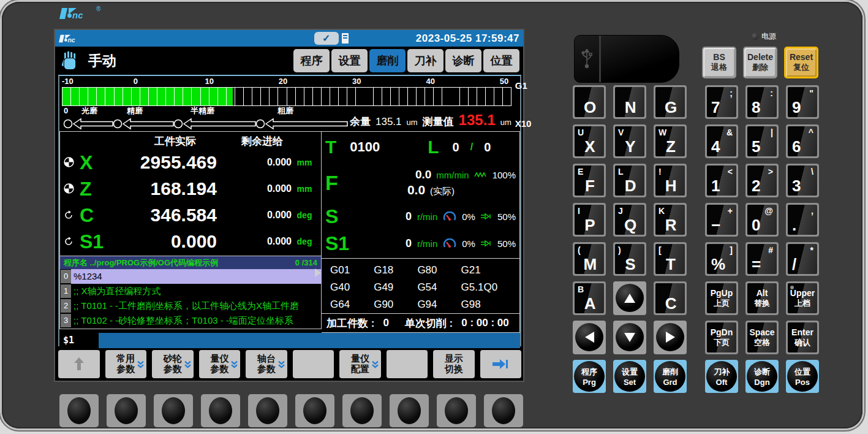 This screenshot has height=434, width=868. What do you see at coordinates (801, 63) in the screenshot?
I see `reset-key: Reset复位` at bounding box center [801, 63].